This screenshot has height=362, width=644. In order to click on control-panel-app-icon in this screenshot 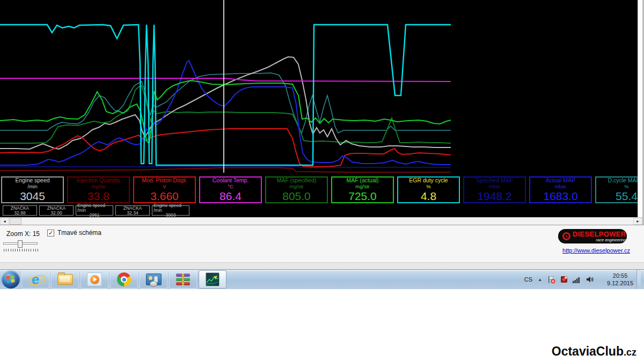, I will do `click(153, 279)`.